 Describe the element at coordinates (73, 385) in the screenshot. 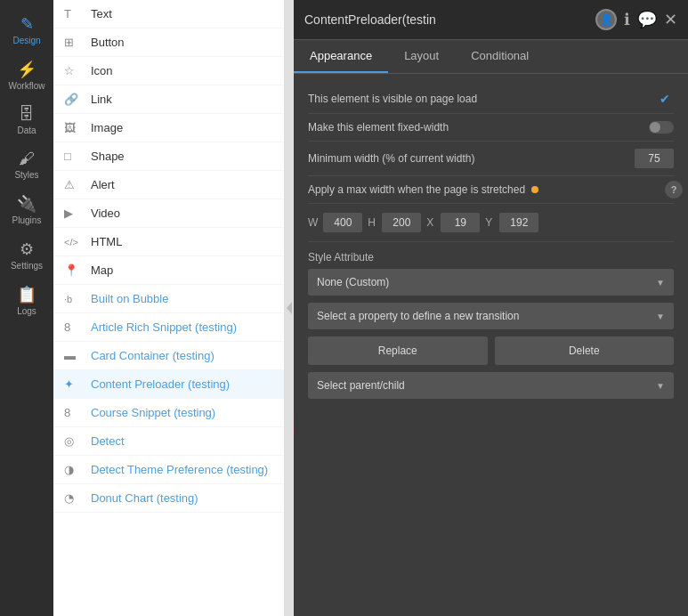

I see `contentpreloader-icon: ✦` at that location.